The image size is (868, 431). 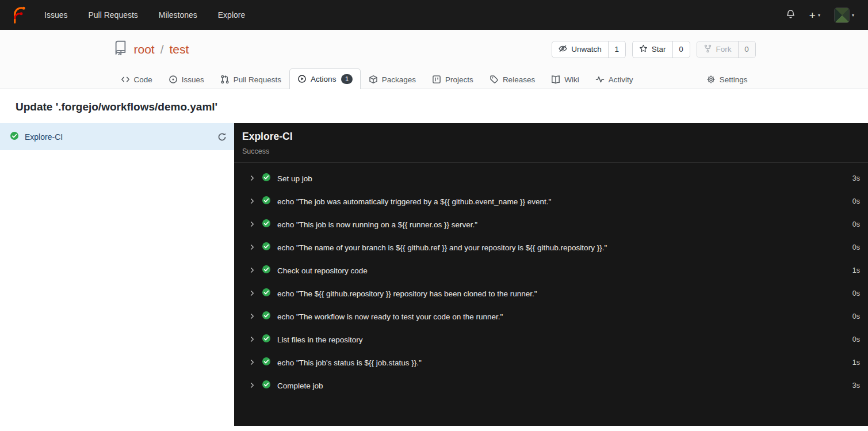 What do you see at coordinates (377, 224) in the screenshot?
I see `step-label: echo "This job is now running on a ${{ r…` at bounding box center [377, 224].